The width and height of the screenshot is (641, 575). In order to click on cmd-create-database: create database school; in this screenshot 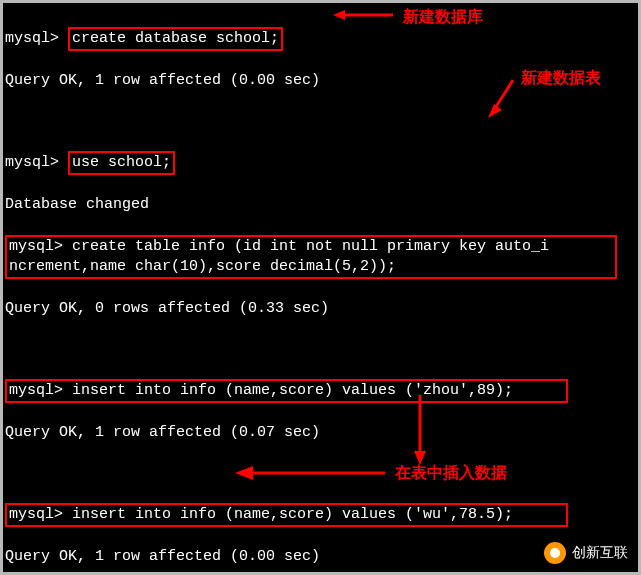, I will do `click(176, 39)`.